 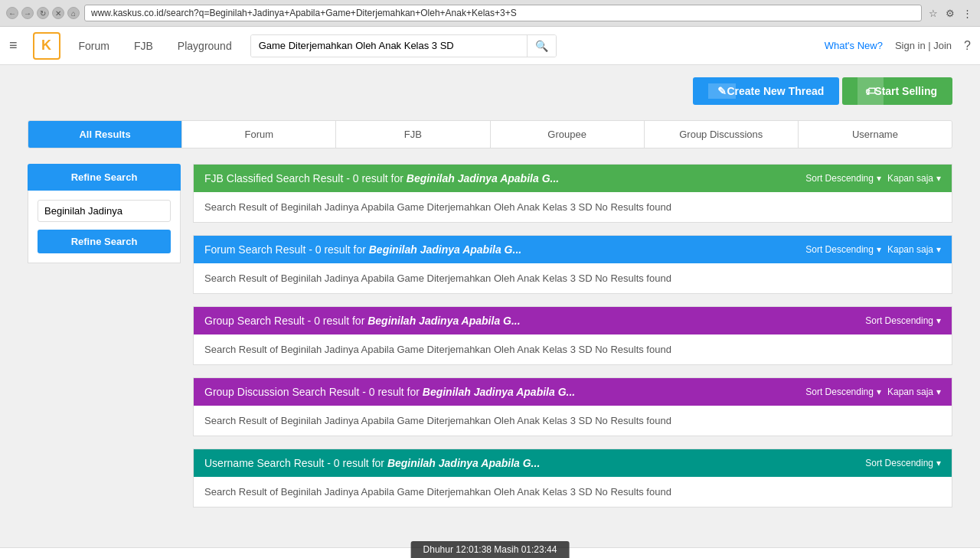 What do you see at coordinates (573, 491) in the screenshot?
I see `username-result-body: Search Result of Beginilah Jadinya Apabi…` at bounding box center [573, 491].